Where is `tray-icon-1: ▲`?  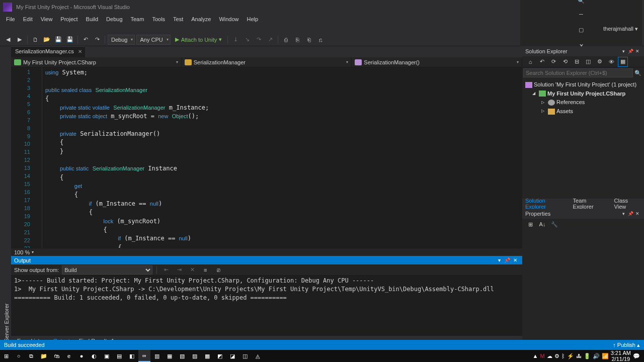 tray-icon-1: ▲ is located at coordinates (535, 356).